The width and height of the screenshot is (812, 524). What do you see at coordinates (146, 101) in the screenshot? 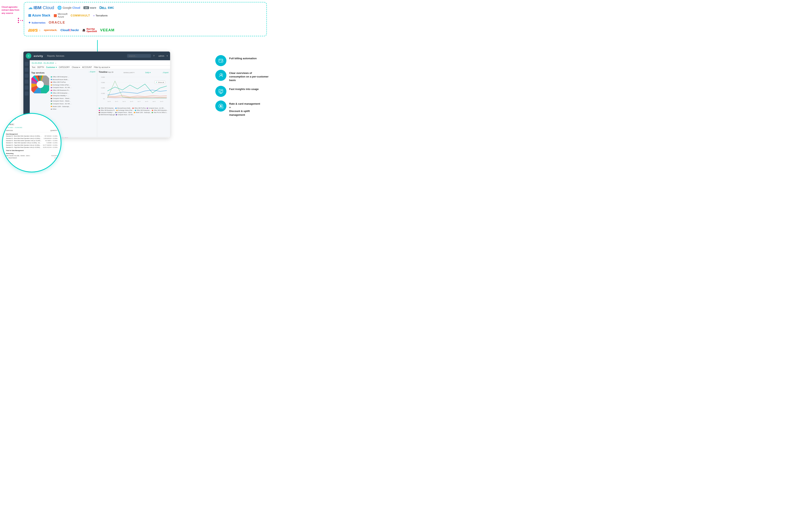
I see `svg-text: Jan 19` at bounding box center [146, 101].